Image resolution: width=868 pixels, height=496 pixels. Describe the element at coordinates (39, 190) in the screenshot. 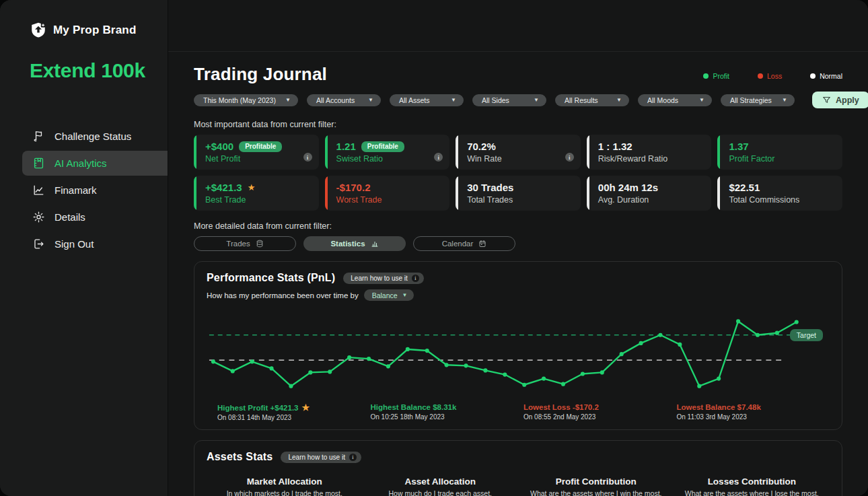

I see `line-chart-icon` at that location.